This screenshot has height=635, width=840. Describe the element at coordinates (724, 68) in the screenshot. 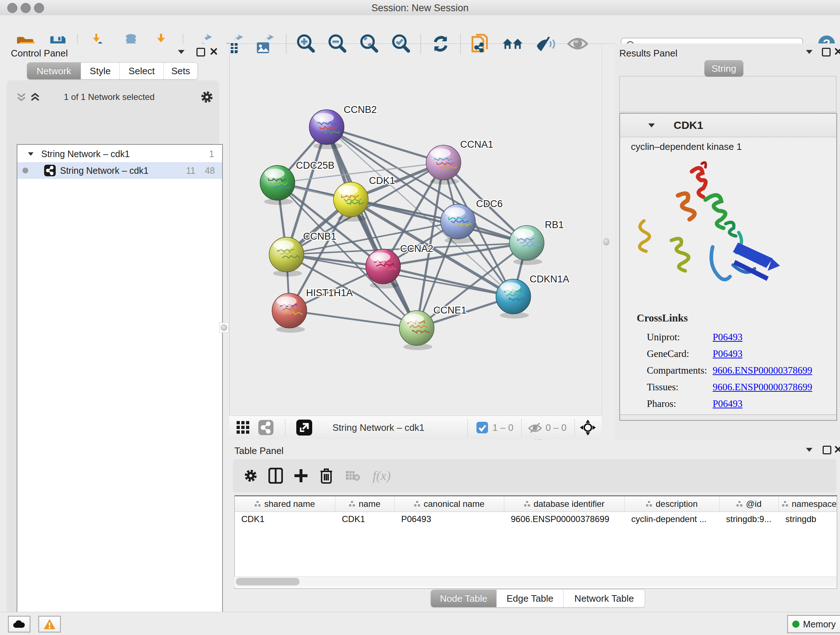

I see `tab-string: String` at that location.